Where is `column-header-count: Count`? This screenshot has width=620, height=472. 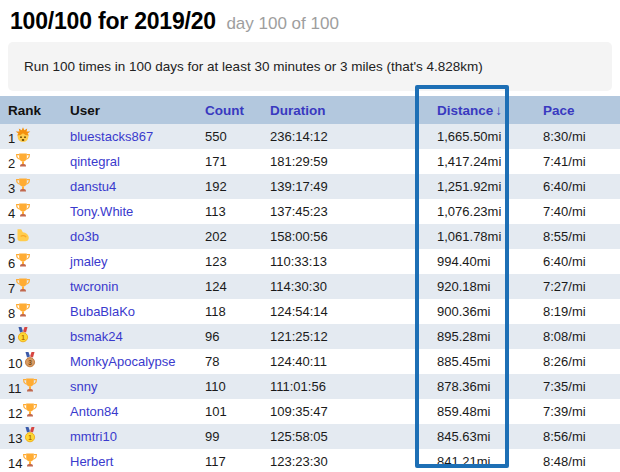
column-header-count: Count is located at coordinates (230, 110).